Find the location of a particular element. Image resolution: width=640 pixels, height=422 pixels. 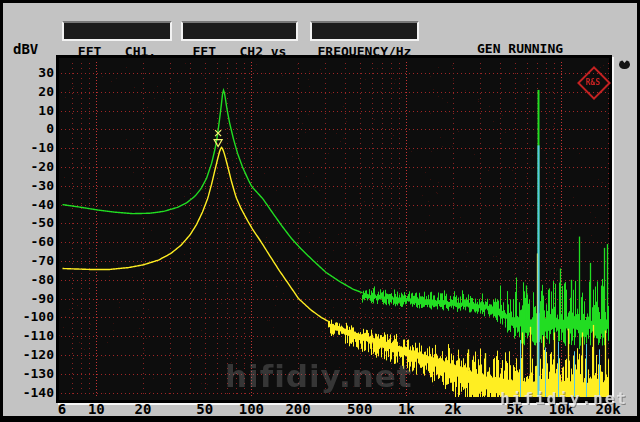

x-tick-label: 10 is located at coordinates (96, 409).